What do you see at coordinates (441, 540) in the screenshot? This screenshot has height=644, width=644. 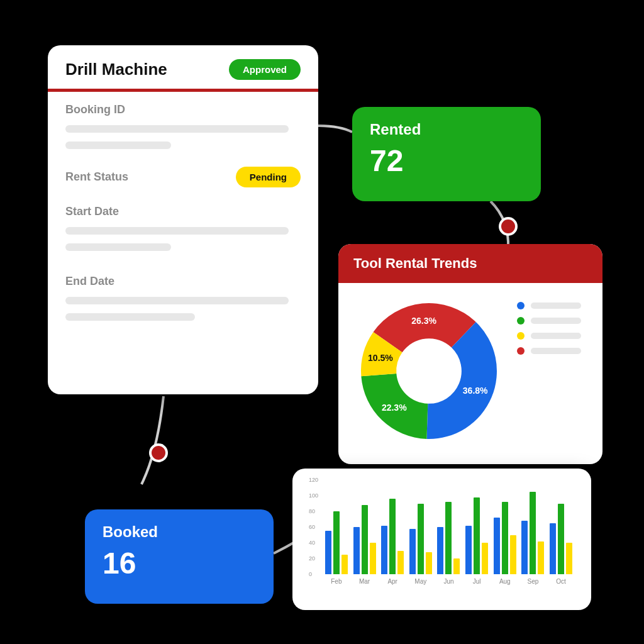 I see `bar-chart-card: 020406080100120 FebMarAprMayJunJulAugSep…` at bounding box center [441, 540].